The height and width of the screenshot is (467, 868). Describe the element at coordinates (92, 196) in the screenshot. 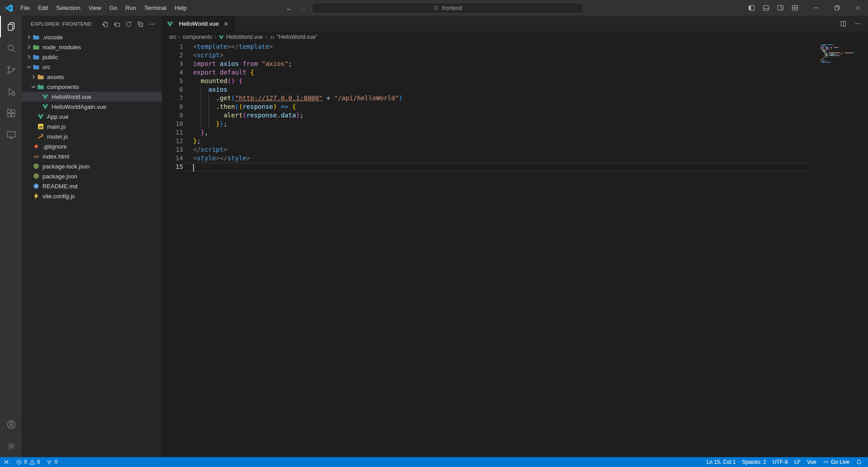

I see `tree-item-vite-config-js: vite.config.js` at that location.